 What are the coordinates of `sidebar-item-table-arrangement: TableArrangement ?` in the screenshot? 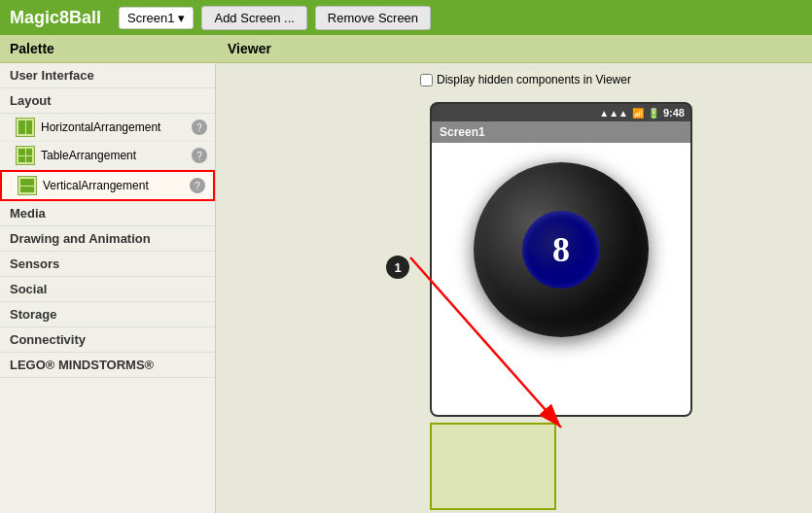 It's located at (107, 155).